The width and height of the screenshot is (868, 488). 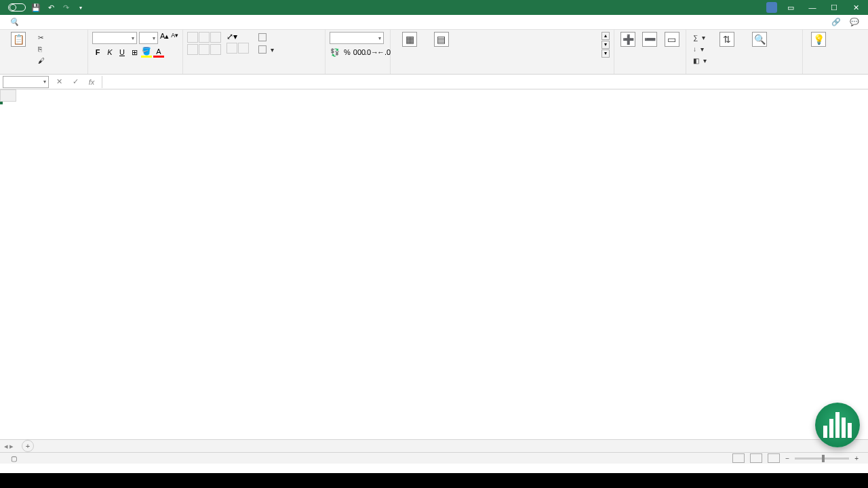 I want to click on font-size-select, so click(x=149, y=38).